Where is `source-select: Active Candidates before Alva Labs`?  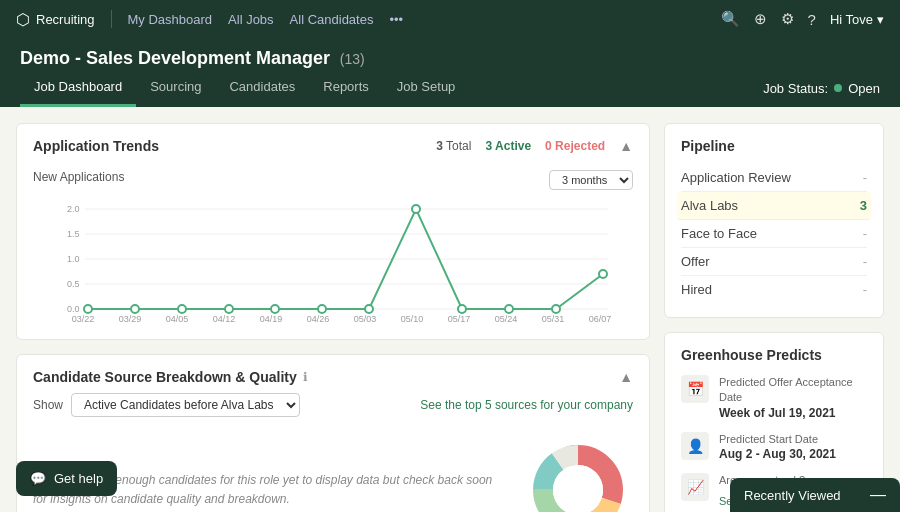
source-select: Active Candidates before Alva Labs is located at coordinates (186, 405).